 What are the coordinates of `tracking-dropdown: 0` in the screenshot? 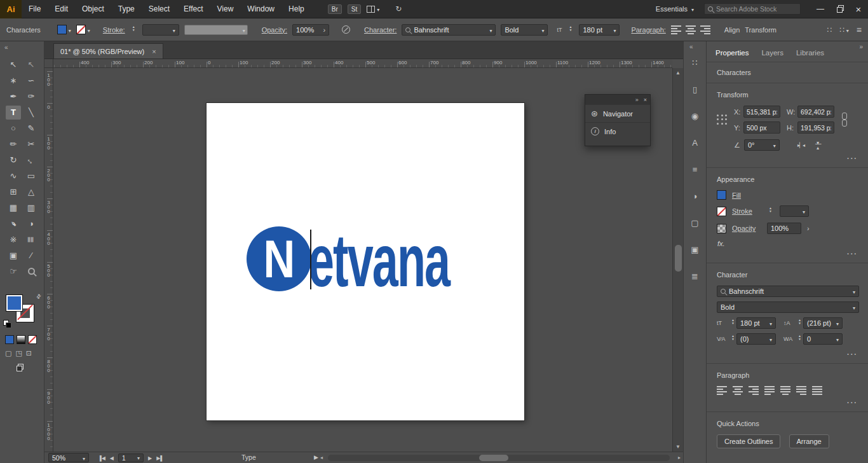 It's located at (823, 339).